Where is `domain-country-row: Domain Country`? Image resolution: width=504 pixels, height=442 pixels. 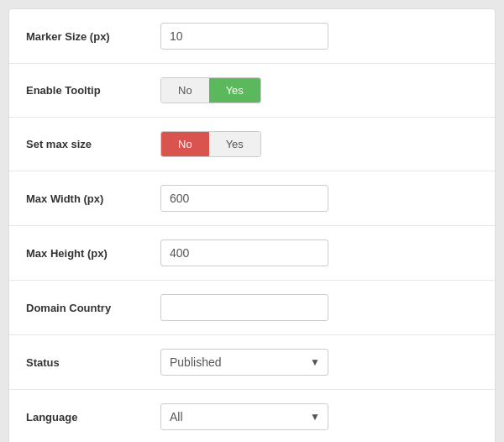
domain-country-row: Domain Country is located at coordinates (252, 308).